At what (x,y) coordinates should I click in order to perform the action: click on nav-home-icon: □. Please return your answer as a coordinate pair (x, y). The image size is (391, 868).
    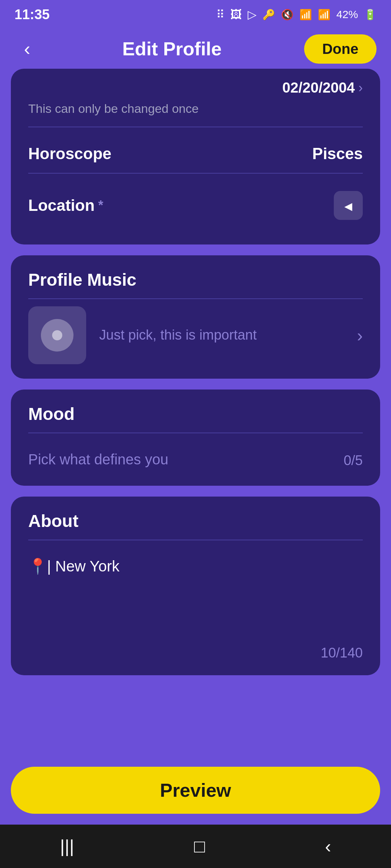
    Looking at the image, I should click on (199, 846).